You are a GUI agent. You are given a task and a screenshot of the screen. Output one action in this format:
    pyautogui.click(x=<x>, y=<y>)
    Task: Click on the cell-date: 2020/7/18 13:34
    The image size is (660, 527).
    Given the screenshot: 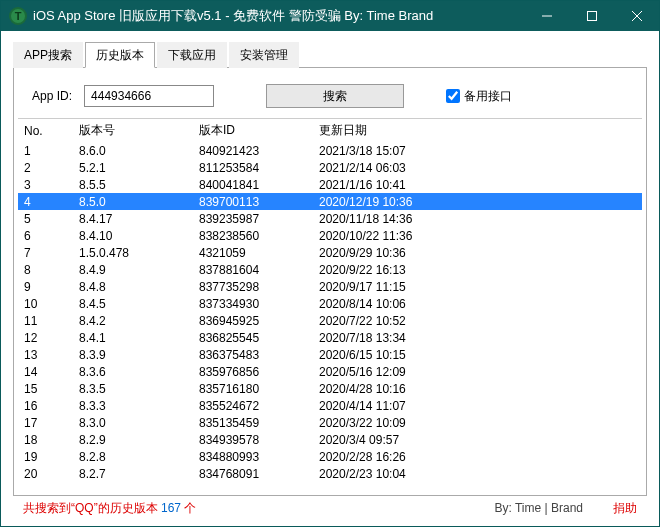 What is the action you would take?
    pyautogui.click(x=478, y=338)
    